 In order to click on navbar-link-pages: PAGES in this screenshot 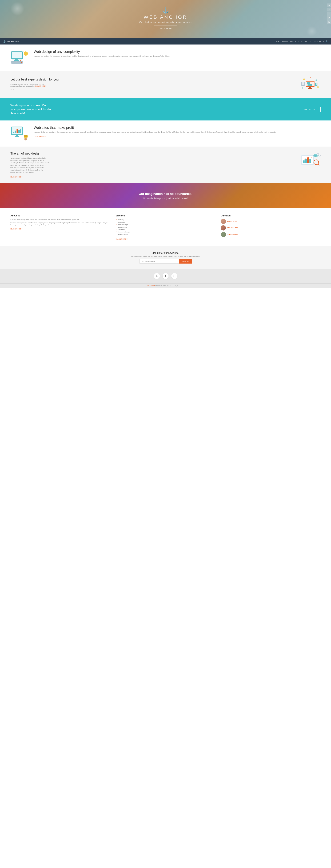, I will do `click(293, 41)`.